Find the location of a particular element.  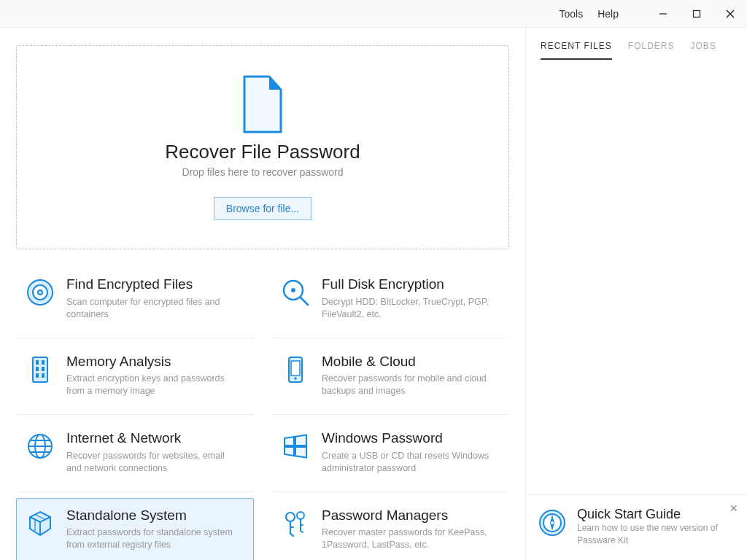

tab-jobs: JOBS is located at coordinates (703, 50).